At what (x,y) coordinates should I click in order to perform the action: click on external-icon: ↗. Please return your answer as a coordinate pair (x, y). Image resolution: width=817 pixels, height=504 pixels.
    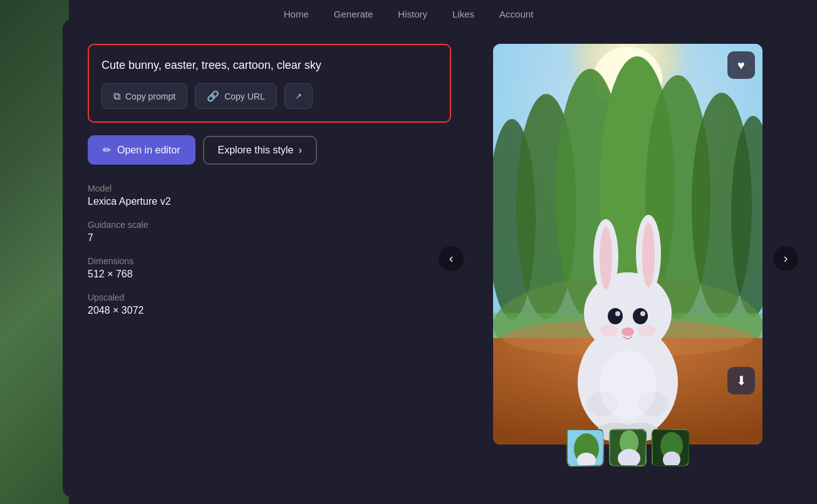
    Looking at the image, I should click on (298, 96).